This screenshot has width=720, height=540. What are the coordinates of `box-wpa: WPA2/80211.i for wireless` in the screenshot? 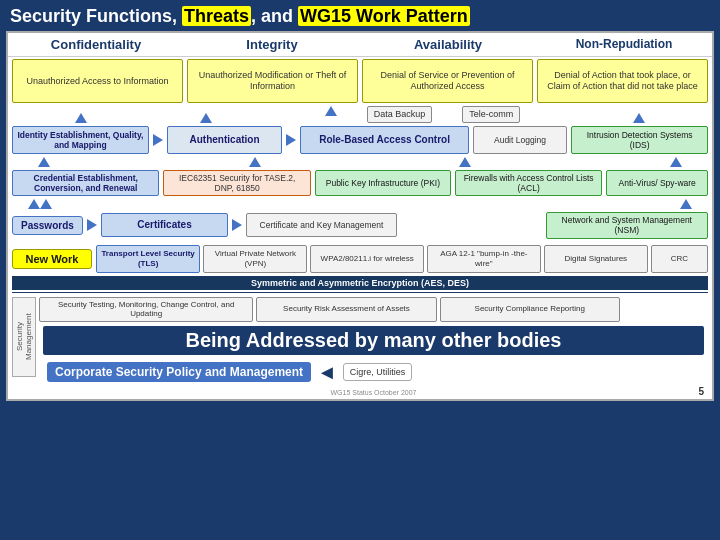 It's located at (367, 259).